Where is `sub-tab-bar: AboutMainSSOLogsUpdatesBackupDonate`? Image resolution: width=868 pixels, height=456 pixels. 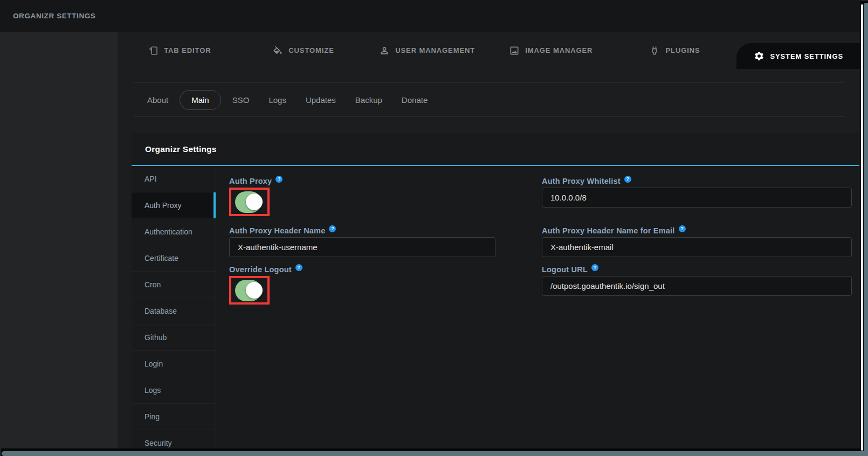 sub-tab-bar: AboutMainSSOLogsUpdatesBackupDonate is located at coordinates (489, 100).